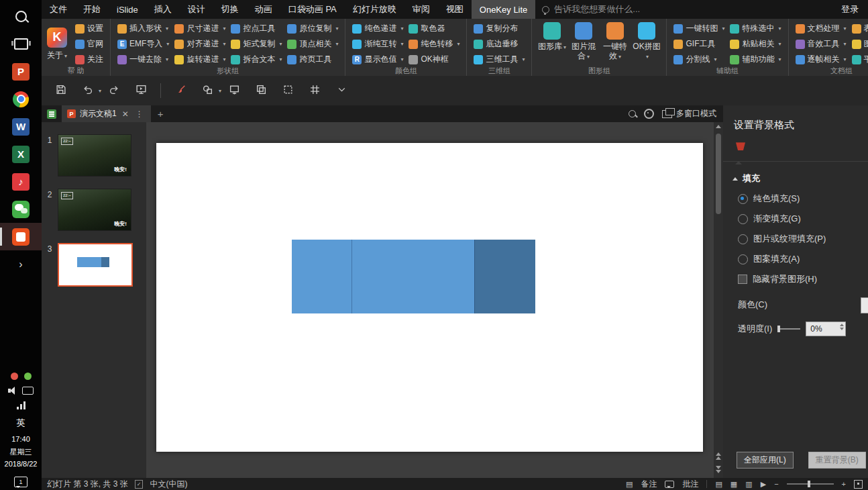  What do you see at coordinates (315, 91) in the screenshot?
I see `grid-button` at bounding box center [315, 91].